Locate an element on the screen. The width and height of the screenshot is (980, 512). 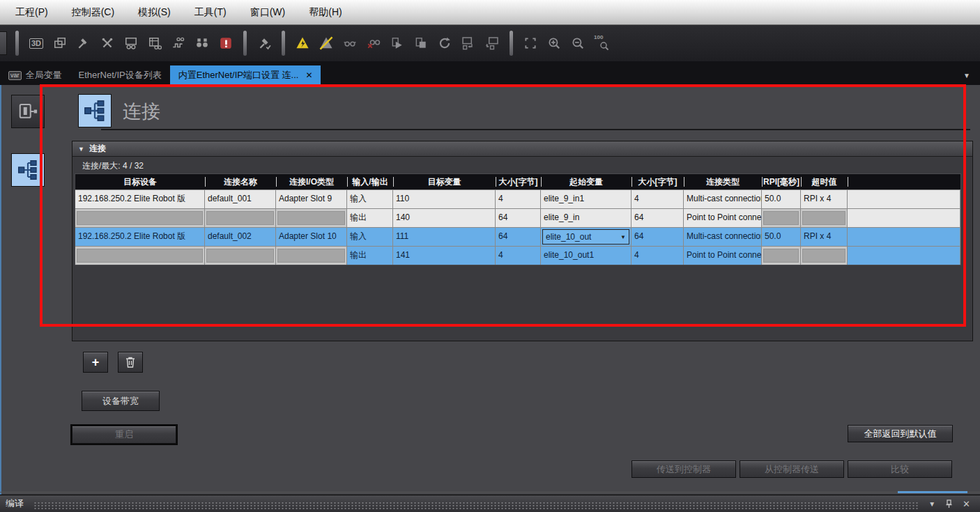
table-cell: 140 is located at coordinates (445, 217).